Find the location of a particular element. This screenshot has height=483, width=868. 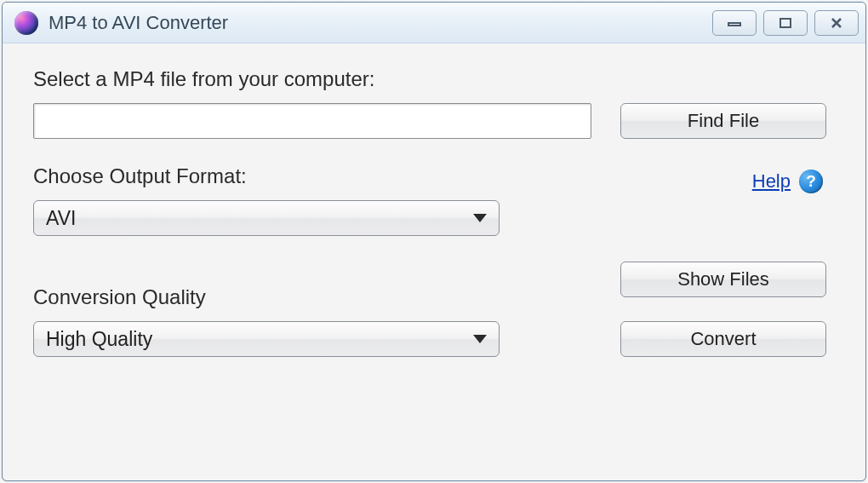

output-format-label: Choose Output Format: is located at coordinates (314, 176).